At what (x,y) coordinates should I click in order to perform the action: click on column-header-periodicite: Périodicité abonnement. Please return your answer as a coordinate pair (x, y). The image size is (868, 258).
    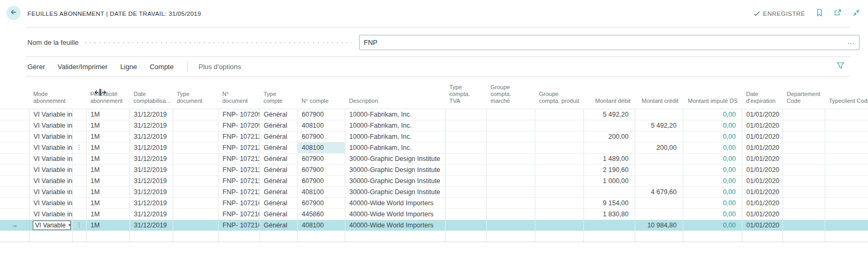
    Looking at the image, I should click on (108, 93).